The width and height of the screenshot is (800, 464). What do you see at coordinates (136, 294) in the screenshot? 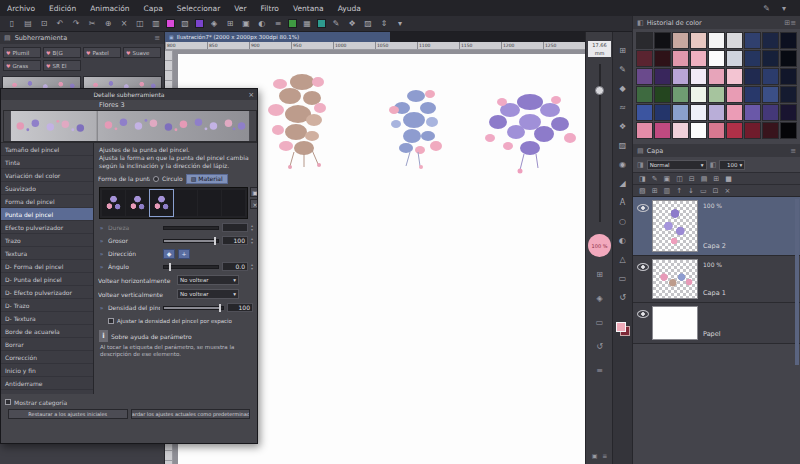
I see `flip-vertical-label: Voltear verticalmente` at bounding box center [136, 294].